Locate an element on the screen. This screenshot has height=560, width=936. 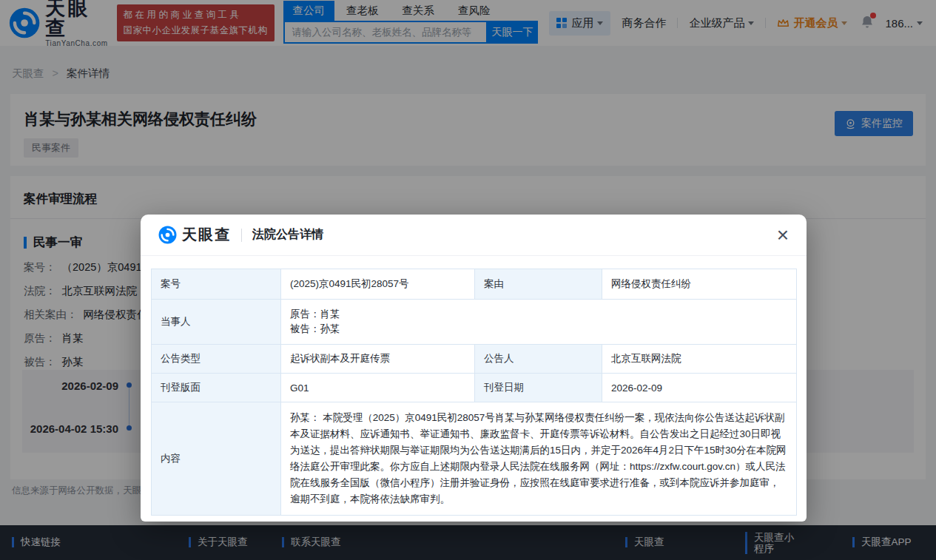
cell-value-parties: 原告：肖某 被告：孙某 is located at coordinates (539, 323).